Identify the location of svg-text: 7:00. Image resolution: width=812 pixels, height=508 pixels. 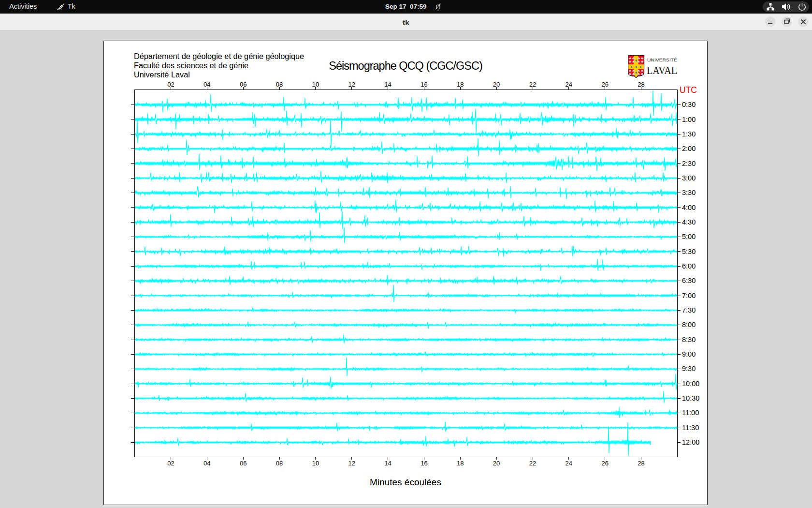
(689, 296).